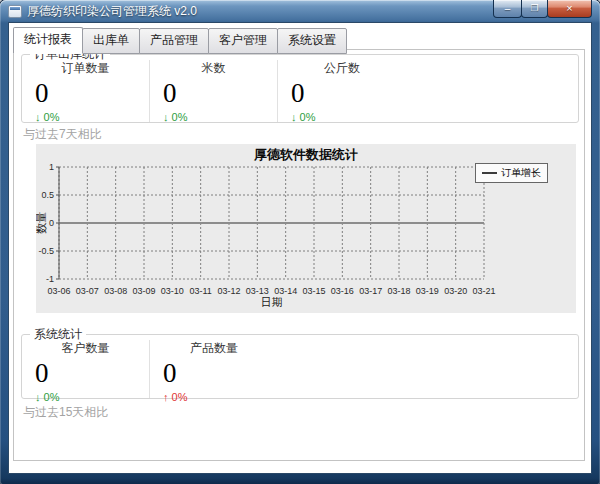 This screenshot has width=600, height=484. Describe the element at coordinates (66, 412) in the screenshot. I see `system-stats-compare-note: 与过去15天相比` at that location.